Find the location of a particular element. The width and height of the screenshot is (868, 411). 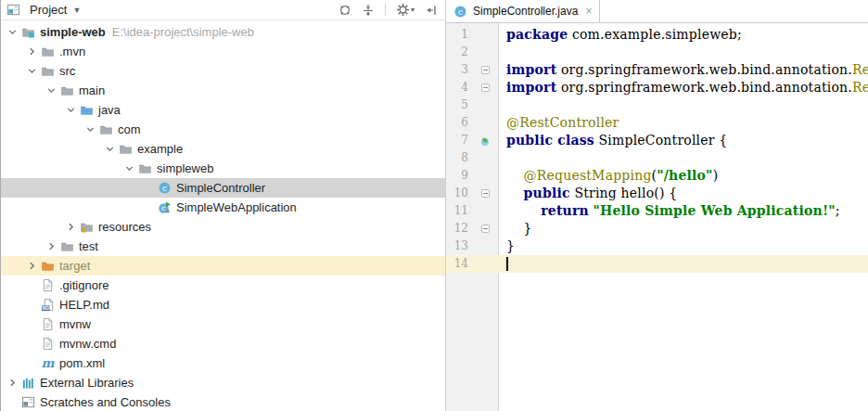

hide-icon is located at coordinates (431, 10).